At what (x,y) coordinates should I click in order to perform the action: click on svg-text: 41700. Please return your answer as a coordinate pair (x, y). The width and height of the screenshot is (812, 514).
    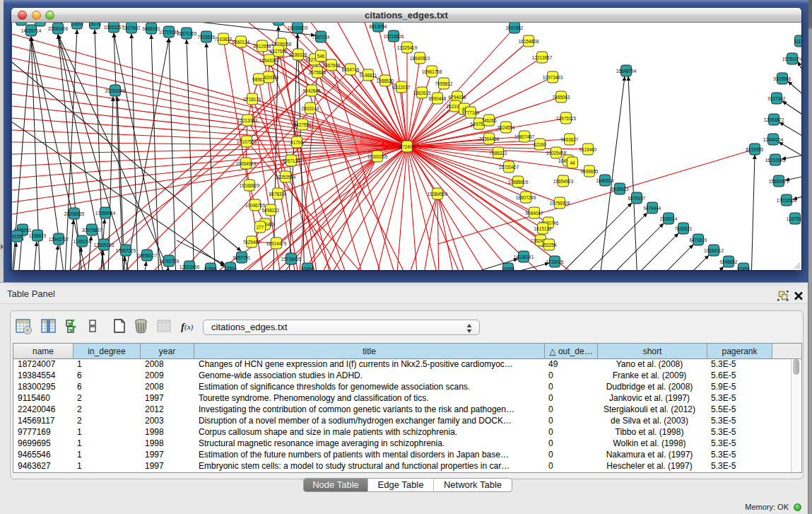
    Looking at the image, I should click on (297, 143).